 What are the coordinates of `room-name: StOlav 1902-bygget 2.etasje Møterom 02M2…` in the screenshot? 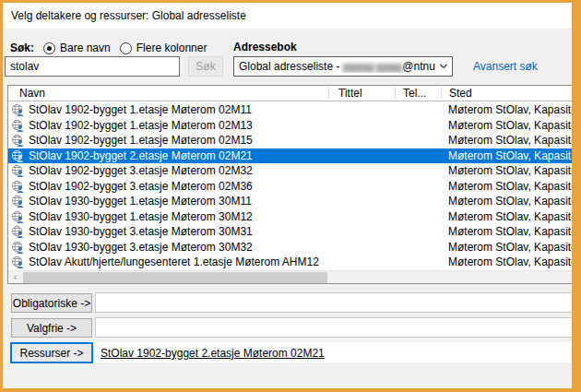 It's located at (140, 156).